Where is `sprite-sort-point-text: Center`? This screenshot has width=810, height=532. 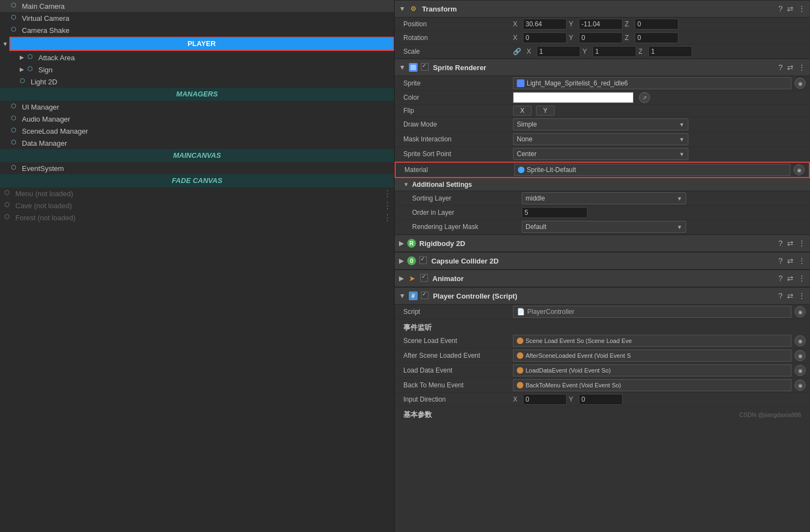 sprite-sort-point-text: Center is located at coordinates (527, 154).